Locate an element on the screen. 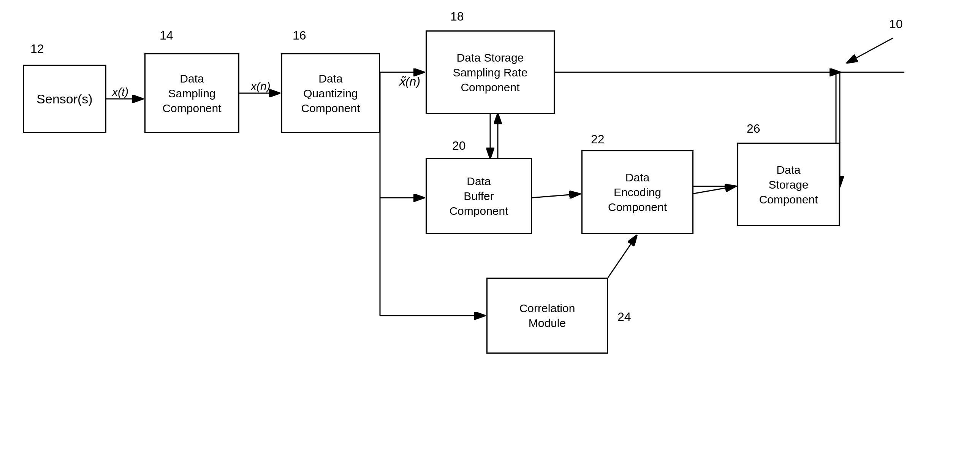 The width and height of the screenshot is (980, 462). ref-22: 22 is located at coordinates (598, 139).